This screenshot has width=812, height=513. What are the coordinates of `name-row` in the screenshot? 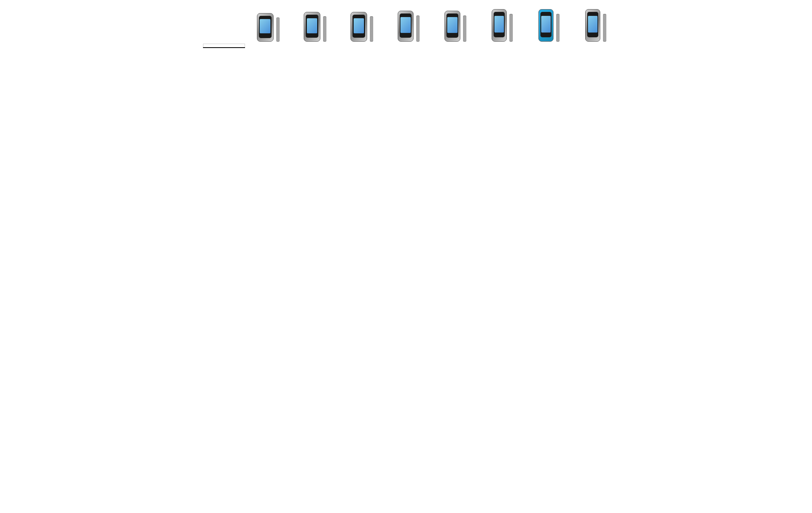 It's located at (406, 46).